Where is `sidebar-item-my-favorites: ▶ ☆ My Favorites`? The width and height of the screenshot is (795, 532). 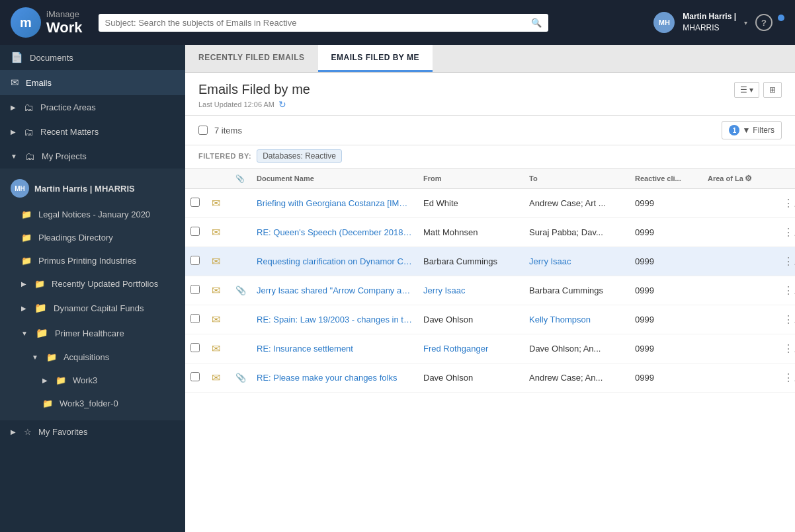
sidebar-item-my-favorites: ▶ ☆ My Favorites is located at coordinates (93, 432).